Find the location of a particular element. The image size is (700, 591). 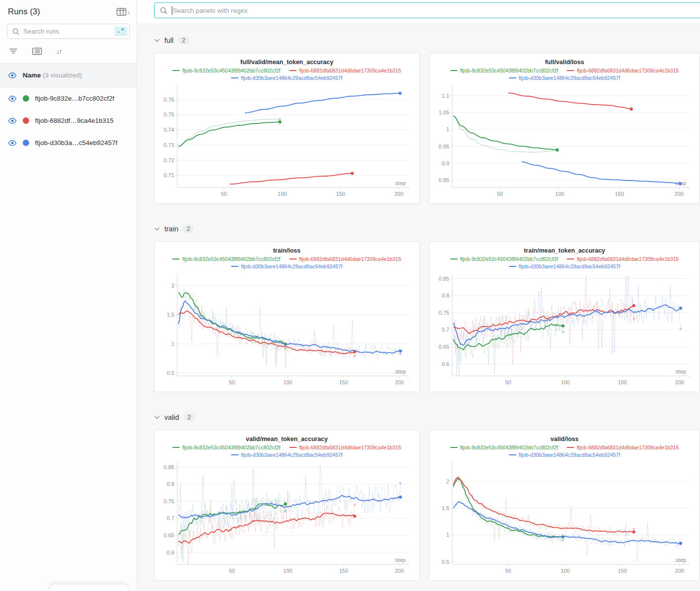

chart-title: train/loss is located at coordinates (287, 251).